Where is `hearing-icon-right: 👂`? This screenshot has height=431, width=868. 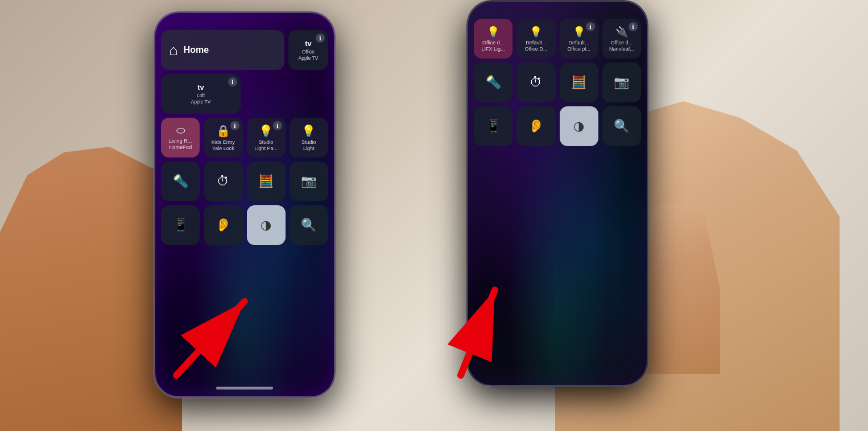 hearing-icon-right: 👂 is located at coordinates (536, 126).